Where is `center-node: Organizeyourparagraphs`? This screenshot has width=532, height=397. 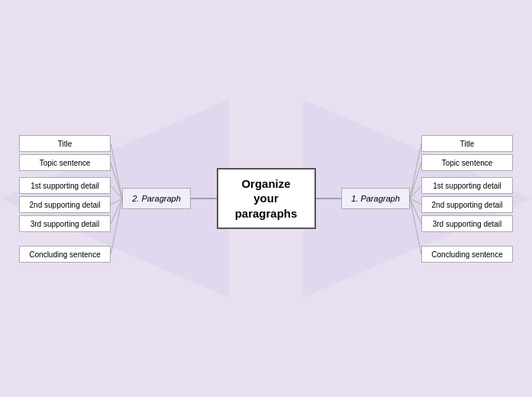
center-node: Organizeyourparagraphs is located at coordinates (266, 198).